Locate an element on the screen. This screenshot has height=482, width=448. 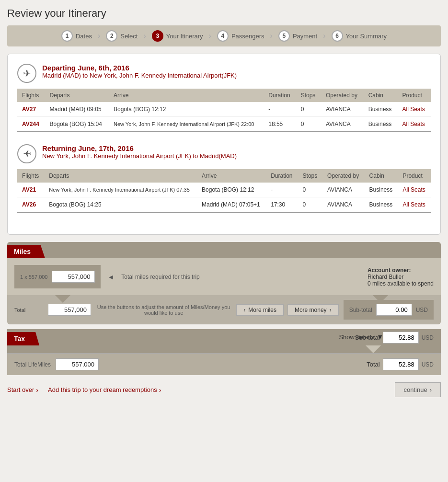
step-label-3: Your Itinerary is located at coordinates (185, 36).